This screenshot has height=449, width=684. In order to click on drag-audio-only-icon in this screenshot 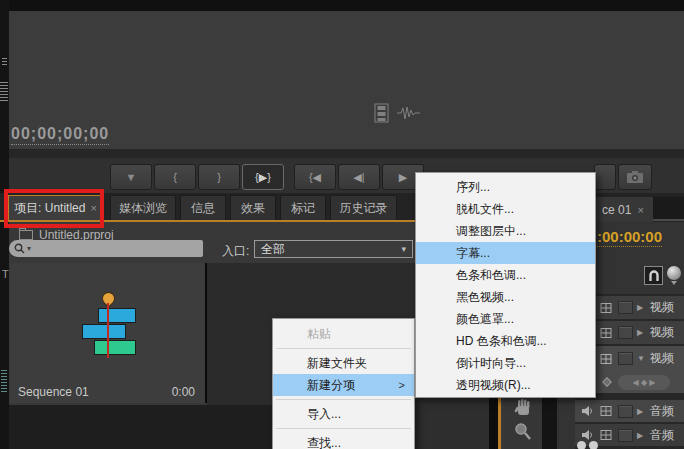, I will do `click(409, 114)`.